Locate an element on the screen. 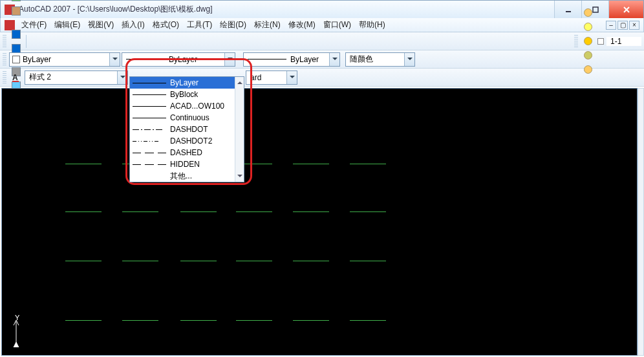 The width and height of the screenshot is (644, 357). linetype-combo: ByLayer is located at coordinates (178, 60).